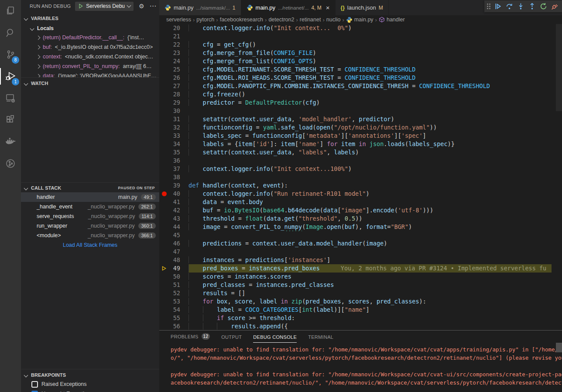 The height and width of the screenshot is (392, 562). What do you see at coordinates (35, 385) in the screenshot?
I see `checkbox` at bounding box center [35, 385].